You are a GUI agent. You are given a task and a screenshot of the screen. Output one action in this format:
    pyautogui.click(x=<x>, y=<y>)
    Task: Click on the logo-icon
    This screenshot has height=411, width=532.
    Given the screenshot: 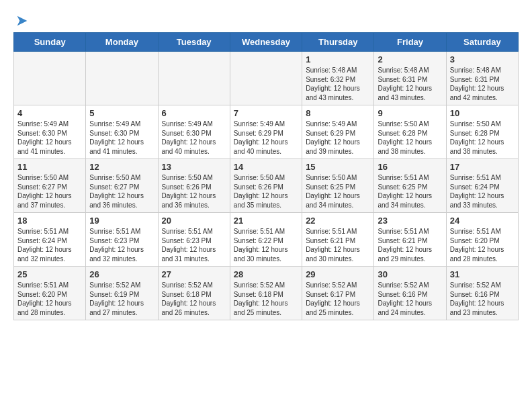 What is the action you would take?
    pyautogui.click(x=22, y=21)
    